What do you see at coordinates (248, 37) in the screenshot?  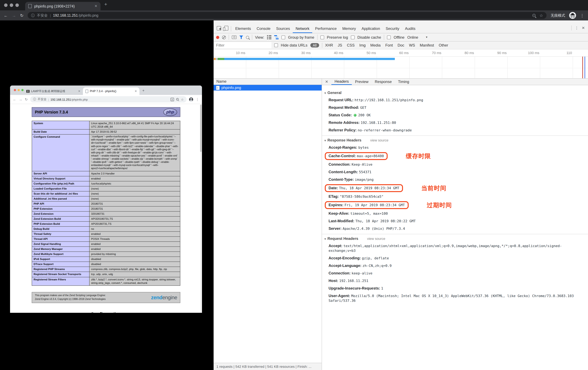 I see `search-icon` at bounding box center [248, 37].